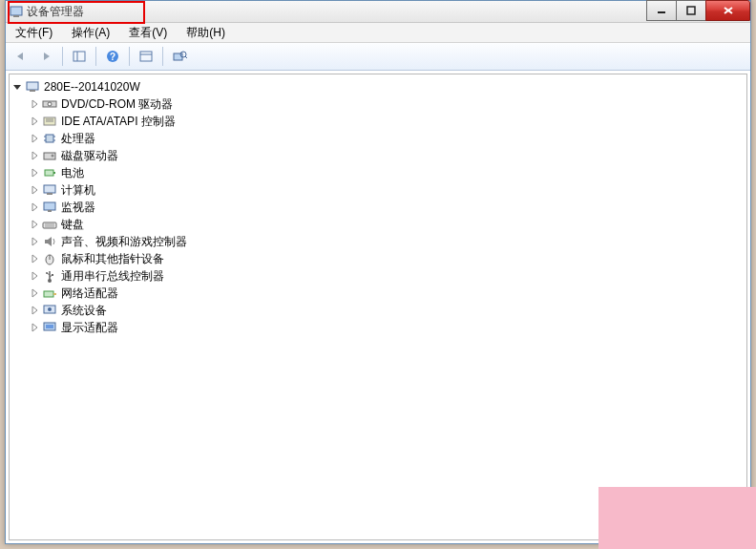 The width and height of the screenshot is (756, 549). I want to click on forward-button, so click(46, 56).